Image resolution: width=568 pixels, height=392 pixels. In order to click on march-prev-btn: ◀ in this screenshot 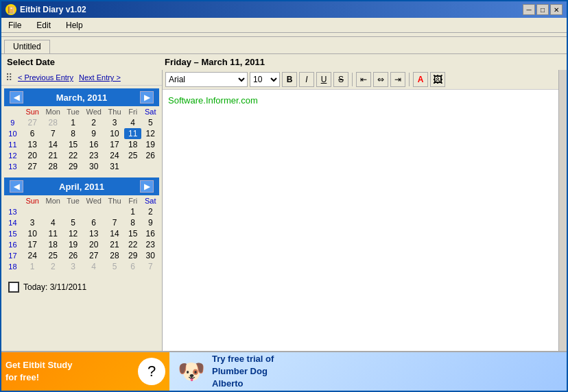, I will do `click(16, 97)`.